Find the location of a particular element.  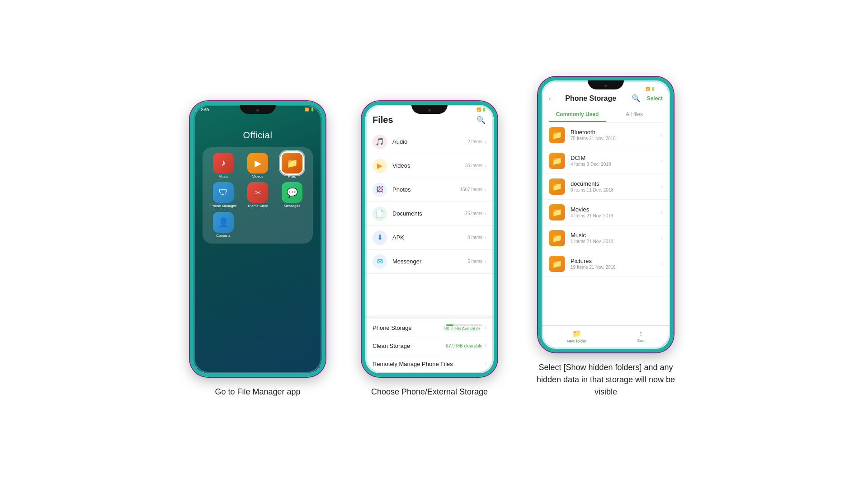

photo-chevron: › is located at coordinates (486, 190).